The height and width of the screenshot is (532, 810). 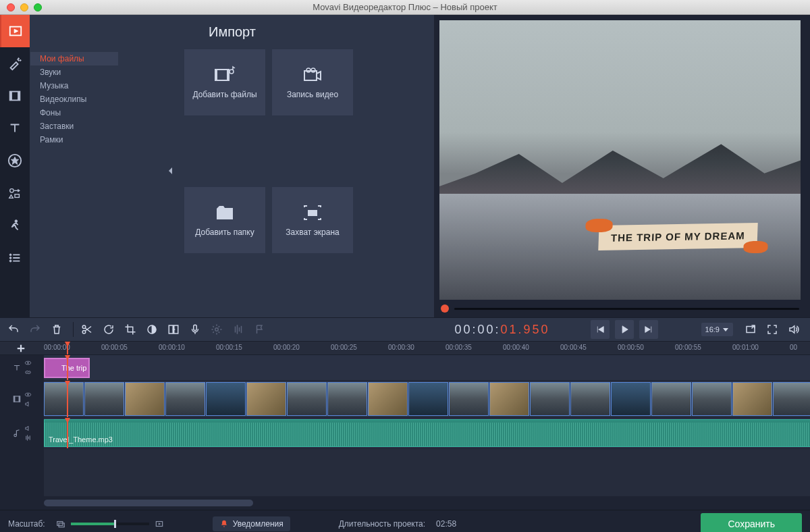 What do you see at coordinates (74, 126) in the screenshot?
I see `category-intros: Заставки` at bounding box center [74, 126].